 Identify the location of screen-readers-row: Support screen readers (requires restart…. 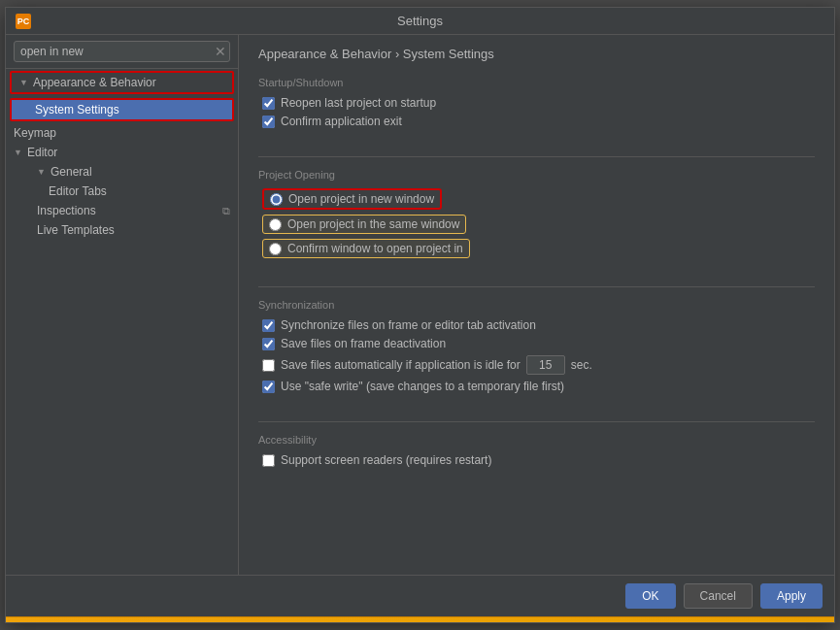
(536, 460).